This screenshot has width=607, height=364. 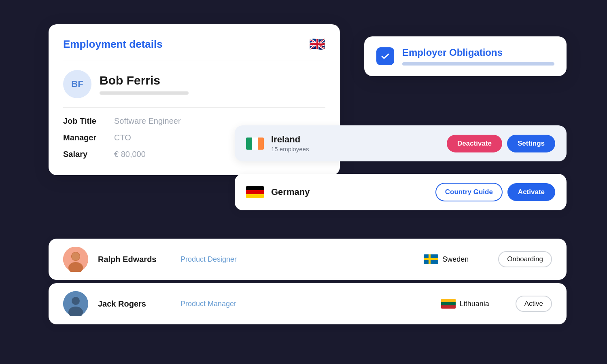 What do you see at coordinates (501, 144) in the screenshot?
I see `ireland-actions: Deactivate Settings` at bounding box center [501, 144].